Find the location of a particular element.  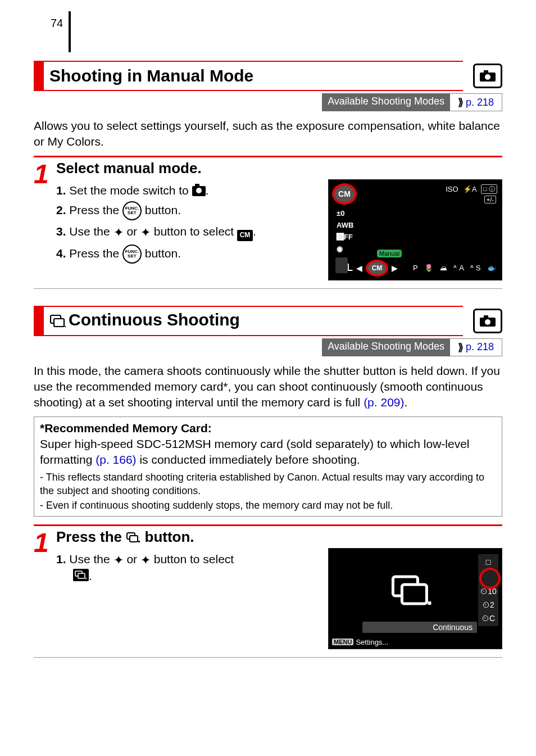

page-number: 74 is located at coordinates (52, 31).